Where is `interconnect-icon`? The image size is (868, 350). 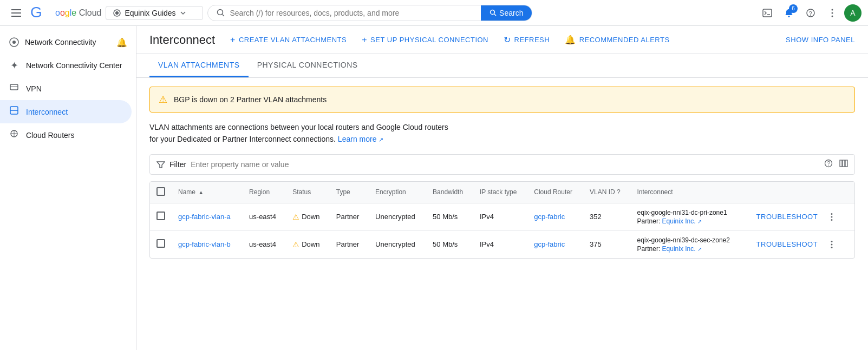 interconnect-icon is located at coordinates (14, 111).